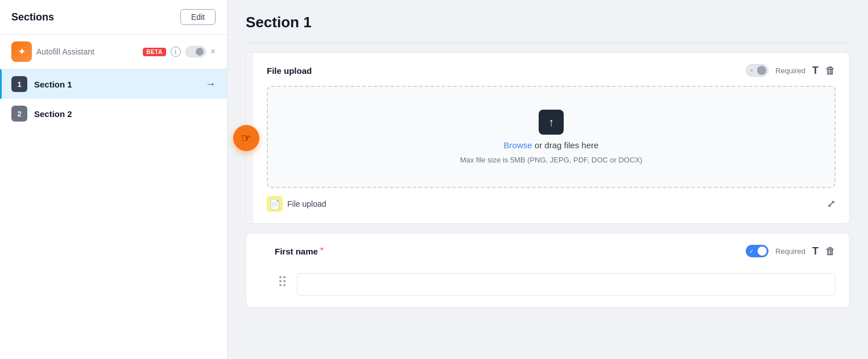 This screenshot has height=359, width=868. Describe the element at coordinates (210, 84) in the screenshot. I see `section1-arrow-icon: →` at that location.